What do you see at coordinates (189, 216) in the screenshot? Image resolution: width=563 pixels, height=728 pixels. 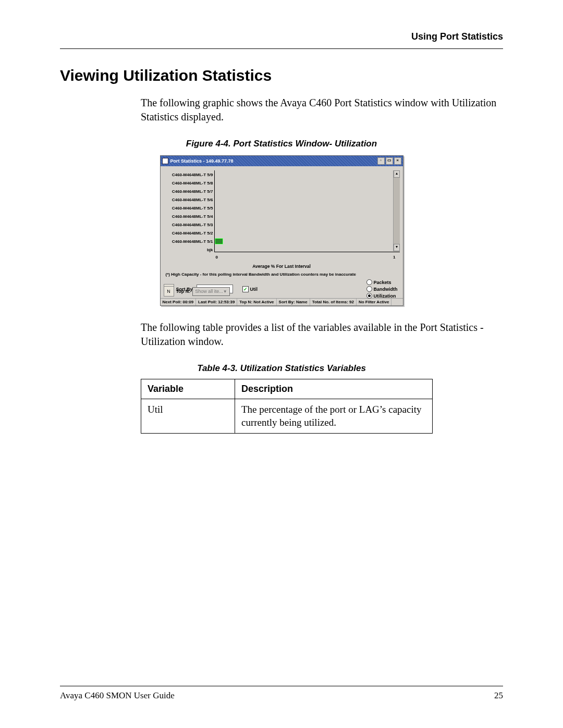 I see `chart-y-labels: C460-M4648ML-T 5/9 C460-M4648ML-T 5/8 C4…` at bounding box center [189, 216].